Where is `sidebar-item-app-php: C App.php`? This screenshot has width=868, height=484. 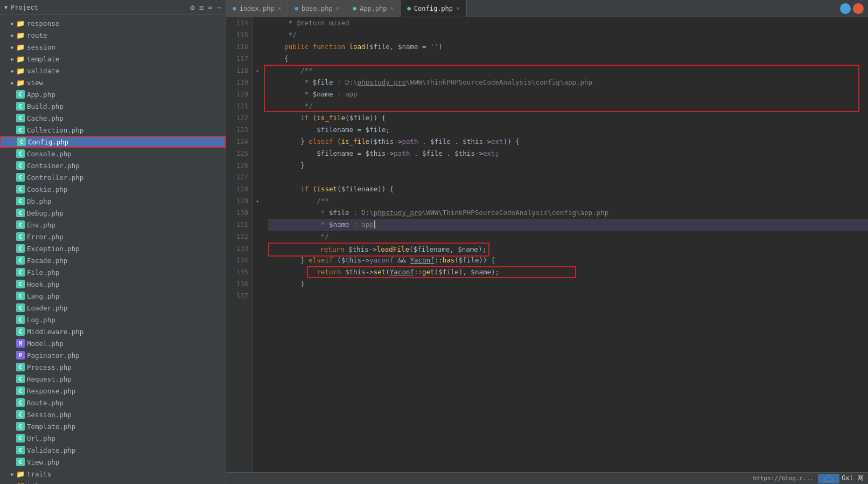
sidebar-item-app-php: C App.php is located at coordinates (113, 94).